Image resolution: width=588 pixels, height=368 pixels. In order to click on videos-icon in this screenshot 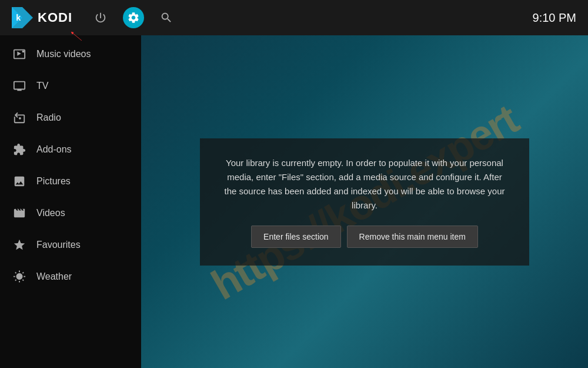, I will do `click(19, 213)`.